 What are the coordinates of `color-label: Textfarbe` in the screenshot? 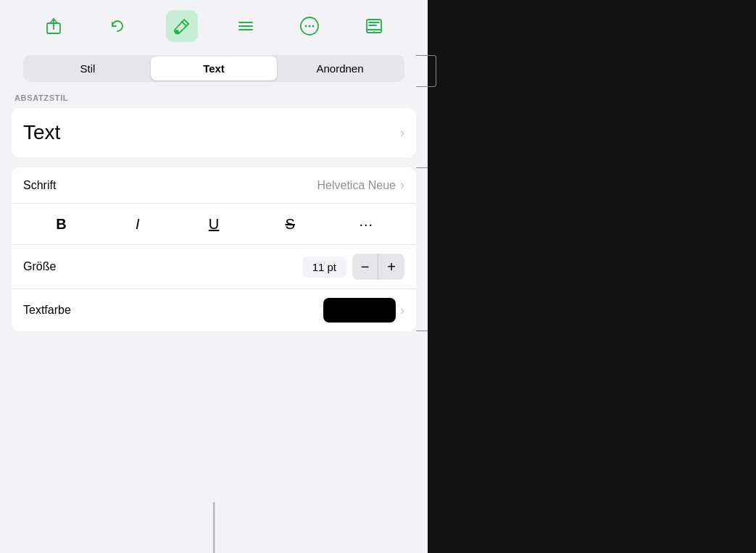 It's located at (47, 310).